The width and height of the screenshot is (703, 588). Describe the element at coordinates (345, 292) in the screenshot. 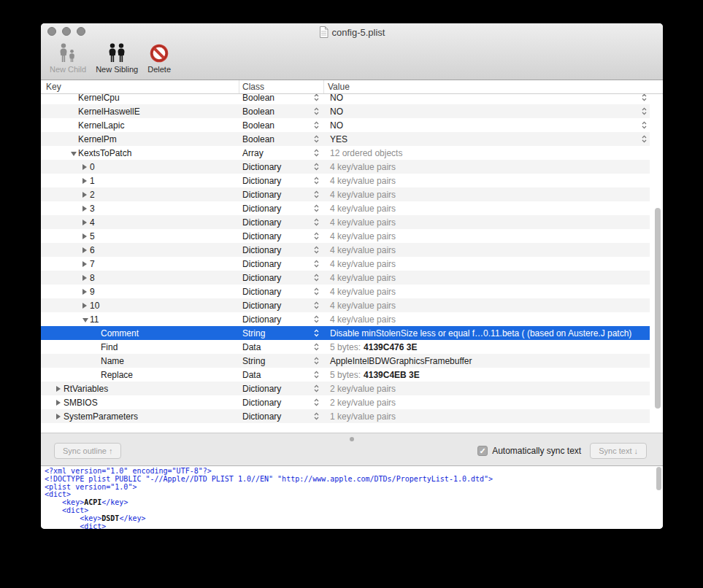

I see `outline-row-9: 9Dictionary4 key/value pairs` at that location.